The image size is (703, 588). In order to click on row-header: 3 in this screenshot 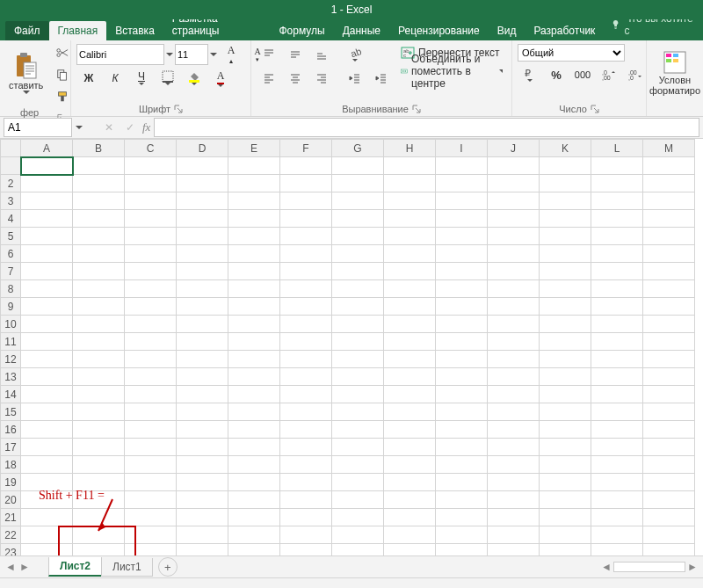, I will do `click(11, 201)`.